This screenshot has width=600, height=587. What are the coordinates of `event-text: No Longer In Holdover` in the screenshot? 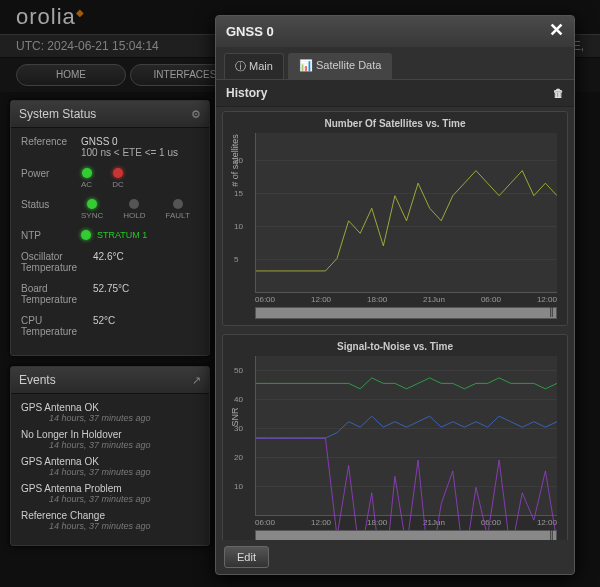 It's located at (110, 434).